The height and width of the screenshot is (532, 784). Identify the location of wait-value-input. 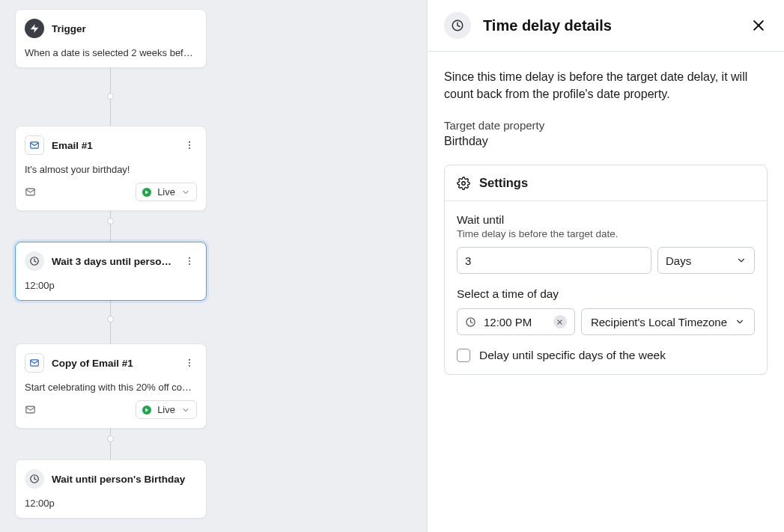
(554, 260).